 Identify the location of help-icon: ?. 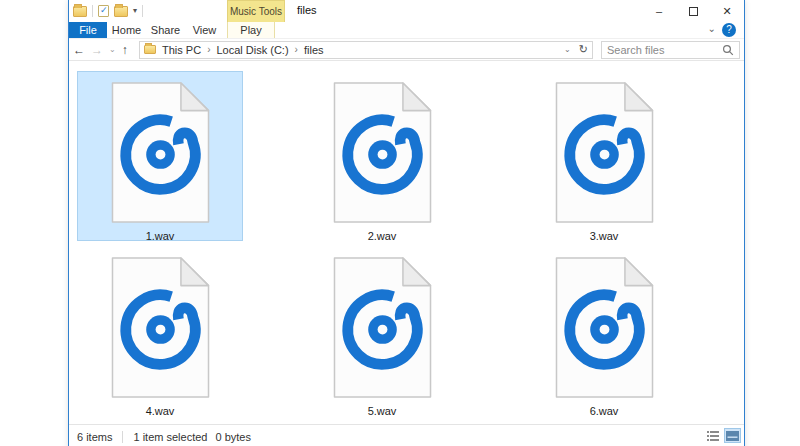
(729, 30).